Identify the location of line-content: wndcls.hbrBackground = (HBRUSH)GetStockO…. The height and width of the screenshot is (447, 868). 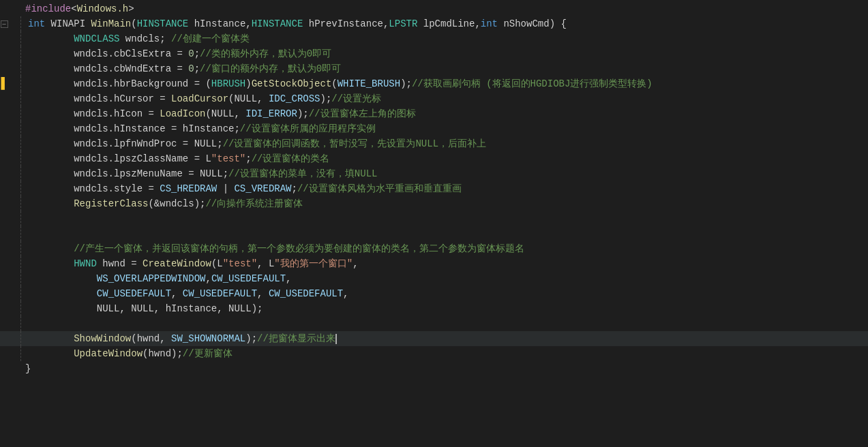
(445, 84).